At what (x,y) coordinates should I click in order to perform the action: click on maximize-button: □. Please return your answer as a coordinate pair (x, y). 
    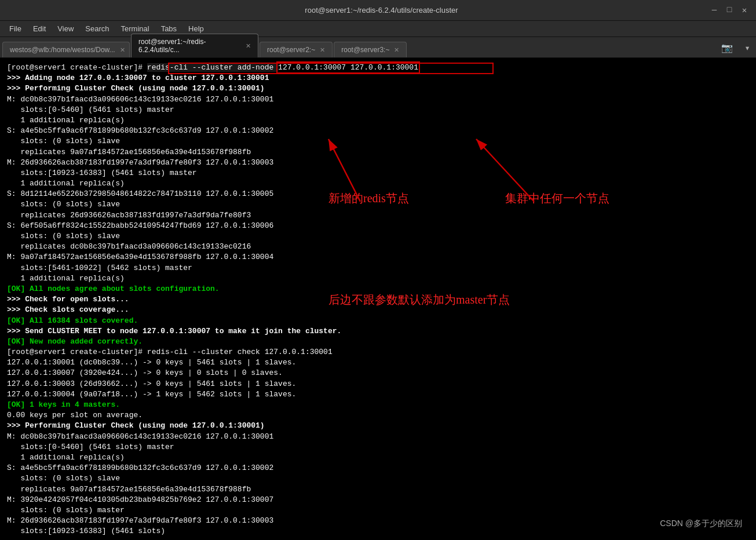
    Looking at the image, I should click on (729, 10).